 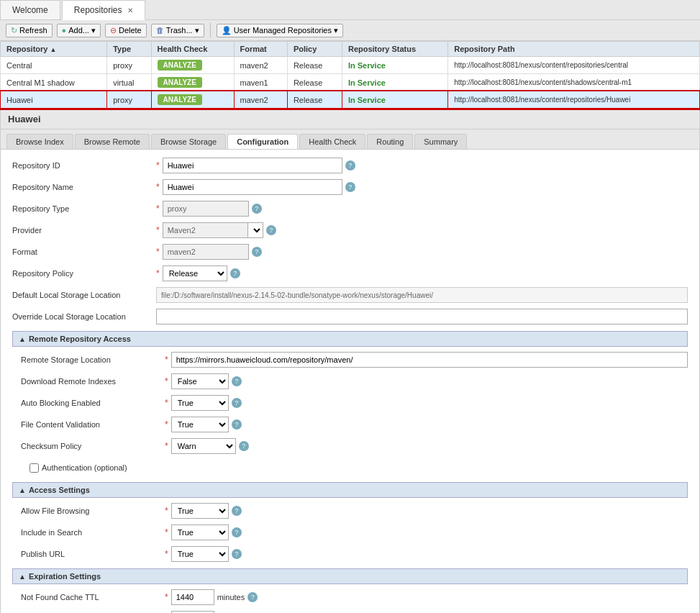 What do you see at coordinates (35, 468) in the screenshot?
I see `auth-optional-checkbox` at bounding box center [35, 468].